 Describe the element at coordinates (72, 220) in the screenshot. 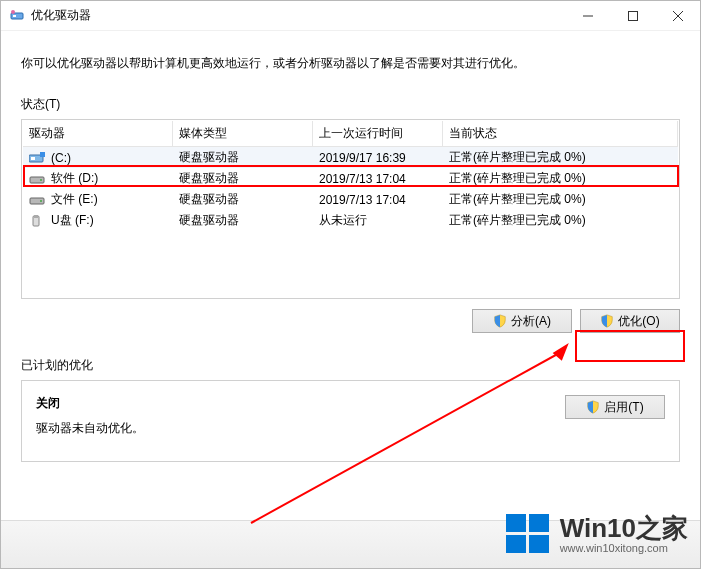

I see `drive-name: U盘 (F:)` at that location.